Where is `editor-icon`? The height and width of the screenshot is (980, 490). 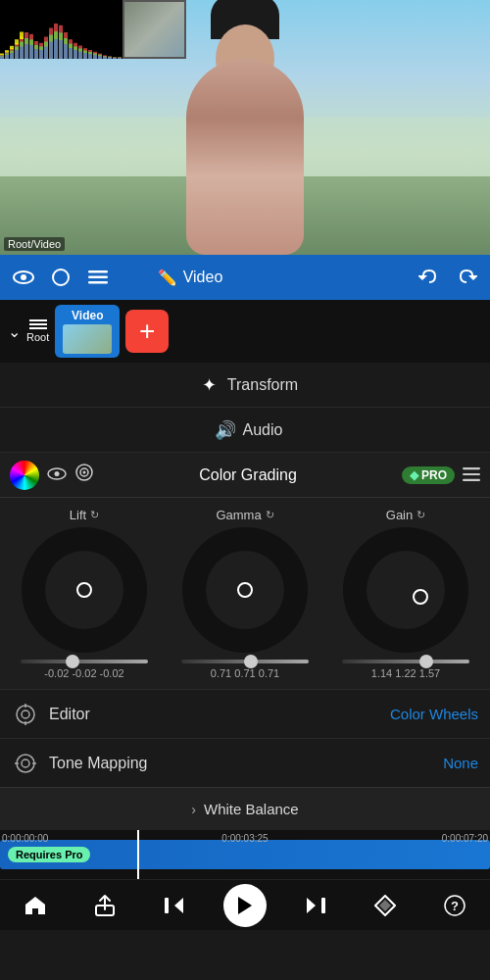 editor-icon is located at coordinates (25, 714).